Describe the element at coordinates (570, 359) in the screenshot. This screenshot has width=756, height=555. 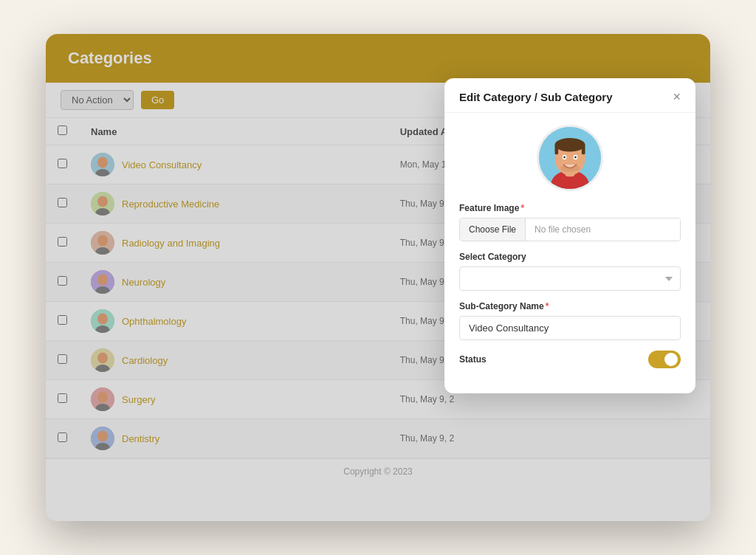
I see `status-row: Status` at that location.